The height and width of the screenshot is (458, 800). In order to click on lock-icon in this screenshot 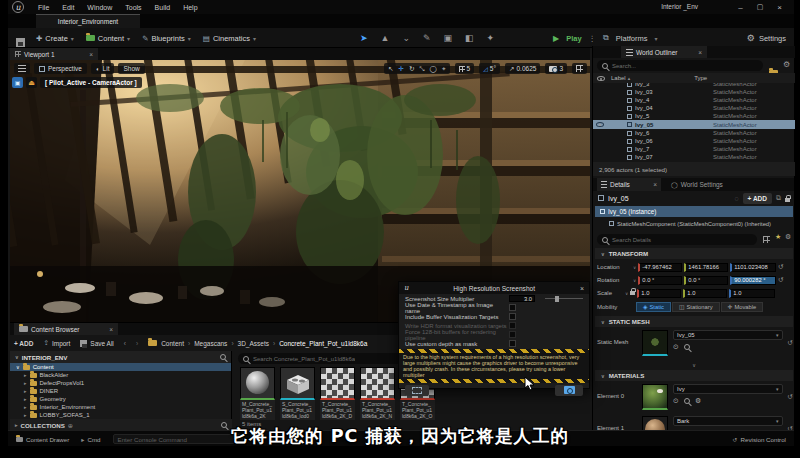, I will do `click(788, 200)`.